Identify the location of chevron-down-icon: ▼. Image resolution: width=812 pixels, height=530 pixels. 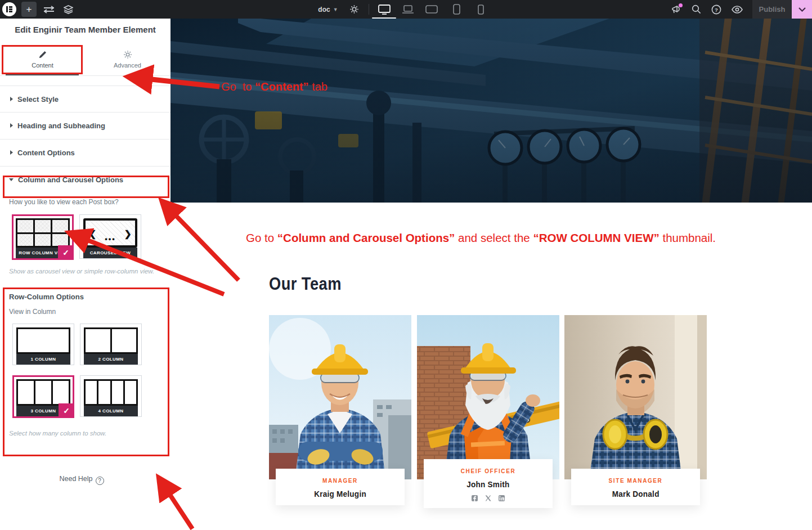
(335, 10).